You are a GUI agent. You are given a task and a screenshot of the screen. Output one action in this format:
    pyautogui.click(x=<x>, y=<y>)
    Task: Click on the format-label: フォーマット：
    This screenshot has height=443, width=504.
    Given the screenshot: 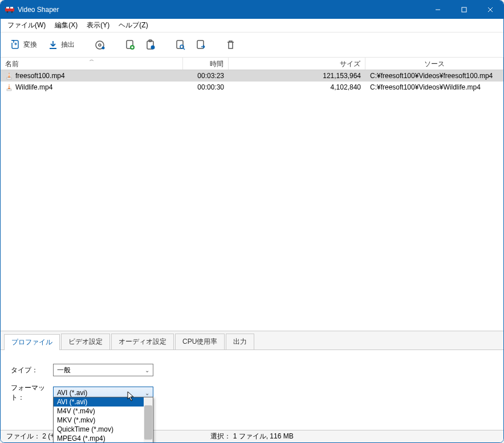 What is the action you would take?
    pyautogui.click(x=32, y=393)
    